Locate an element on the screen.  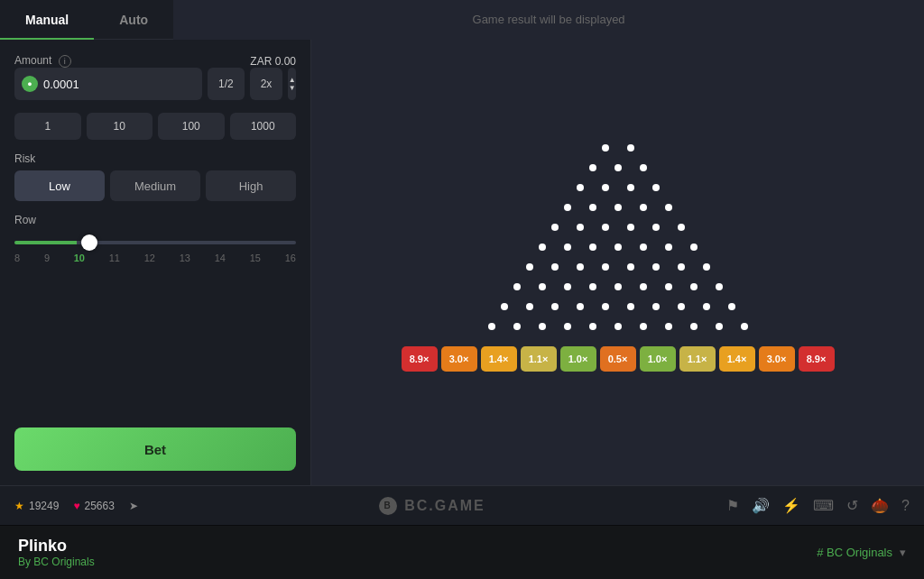
multiplier-box: 0.5× is located at coordinates (618, 359).